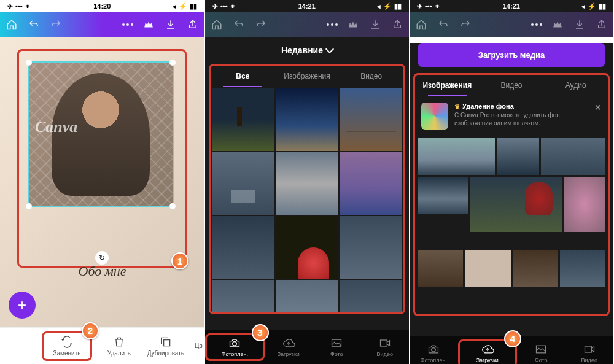 This screenshot has height=364, width=614. I want to click on bottom-toolbar: Заменить 2 Удалить Дублировать Цв, so click(102, 346).